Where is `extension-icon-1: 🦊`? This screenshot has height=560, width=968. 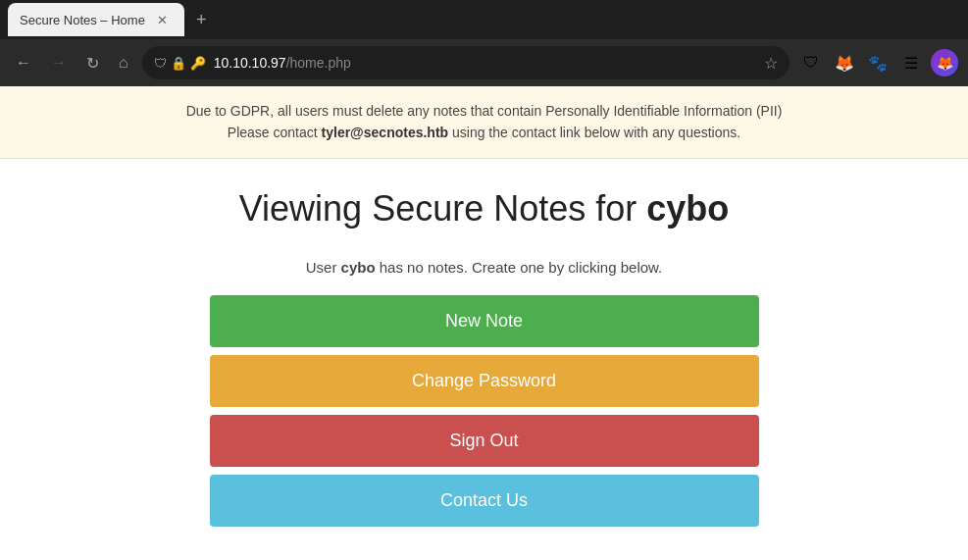
extension-icon-1: 🦊 is located at coordinates (844, 63).